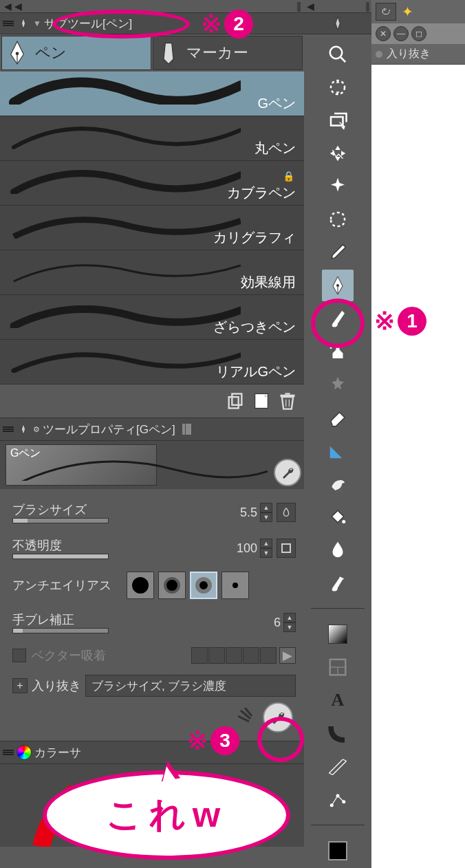 This screenshot has height=868, width=465. What do you see at coordinates (266, 623) in the screenshot?
I see `stabilize-value: 6` at bounding box center [266, 623].